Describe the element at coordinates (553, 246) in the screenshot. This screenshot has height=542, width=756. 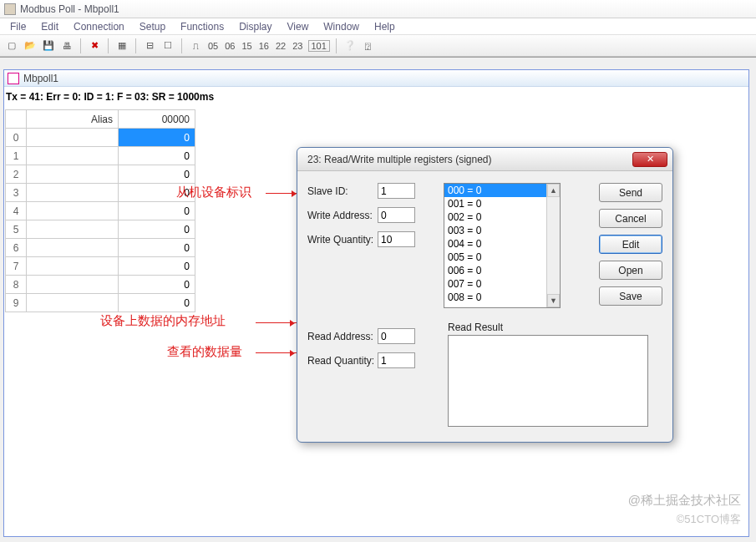
I see `listbox-scrollbar: ▲ ▼` at that location.